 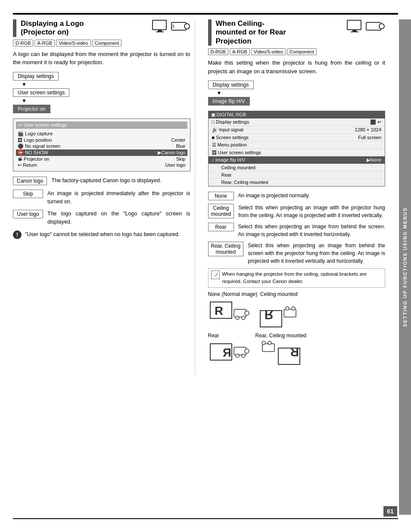 What do you see at coordinates (229, 115) in the screenshot?
I see `screen-title-text: ▣ DIGITAL RGB` at bounding box center [229, 115].